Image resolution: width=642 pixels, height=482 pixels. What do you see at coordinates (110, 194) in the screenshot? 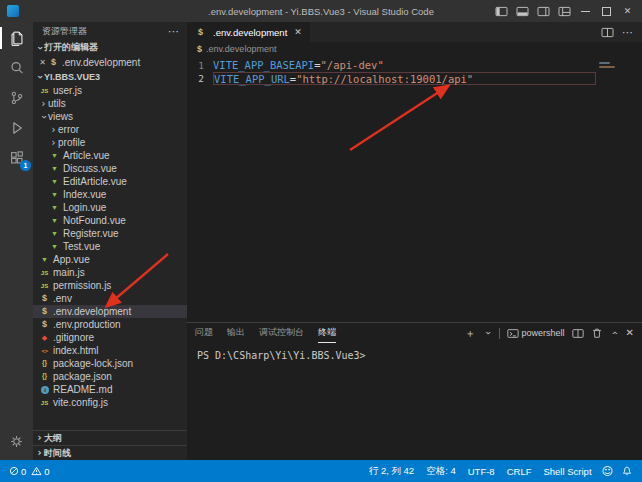
I see `tree-item: ▼Index.vue` at bounding box center [110, 194].